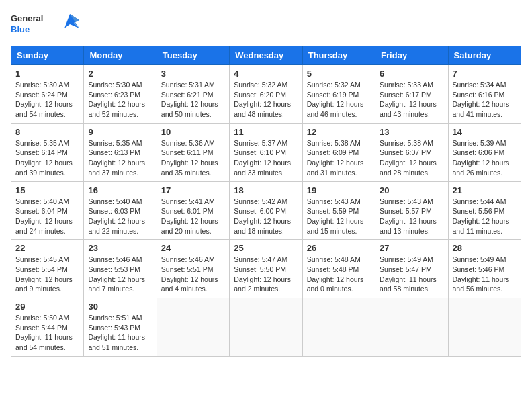 The width and height of the screenshot is (532, 411). What do you see at coordinates (485, 99) in the screenshot?
I see `day-info: Sunrise: 5:34 AM Sunset: 6:16 PM Dayligh…` at bounding box center [485, 99].